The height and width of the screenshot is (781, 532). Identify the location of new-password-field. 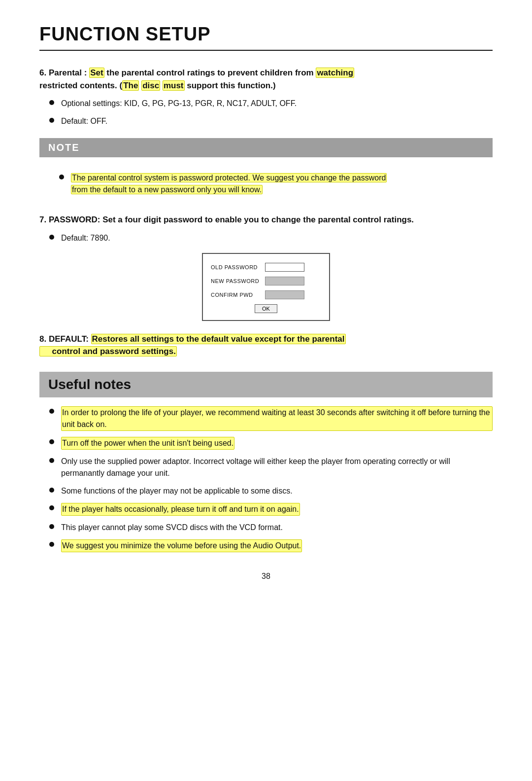
(285, 281).